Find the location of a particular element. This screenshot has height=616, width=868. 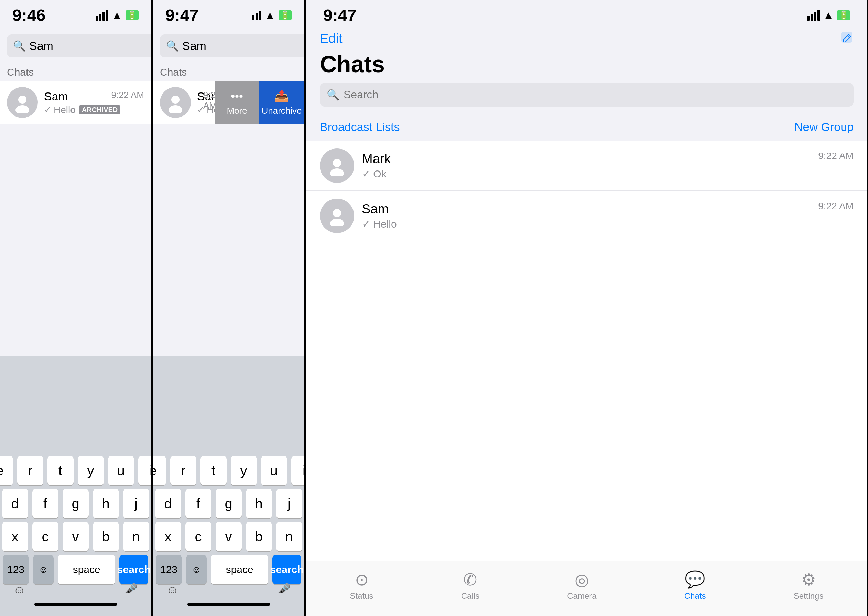

key-c: c is located at coordinates (46, 537).